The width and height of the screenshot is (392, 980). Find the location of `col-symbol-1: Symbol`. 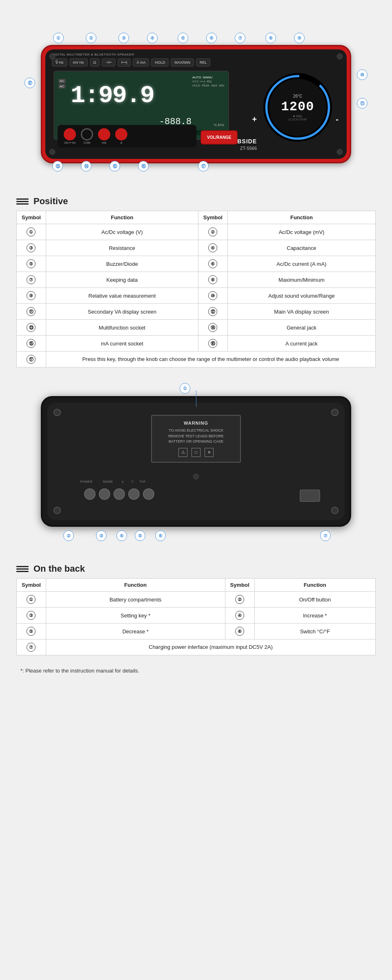

col-symbol-1: Symbol is located at coordinates (31, 218).